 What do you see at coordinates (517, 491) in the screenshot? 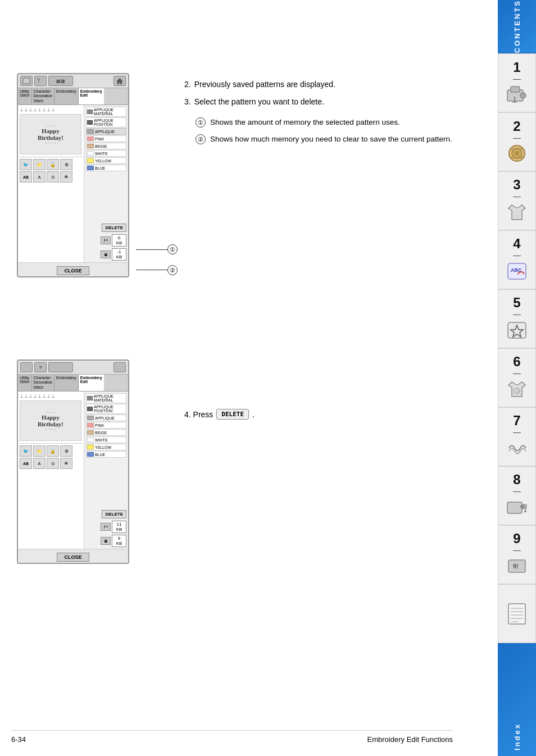
I see `tab-8-dash: —` at bounding box center [517, 491].